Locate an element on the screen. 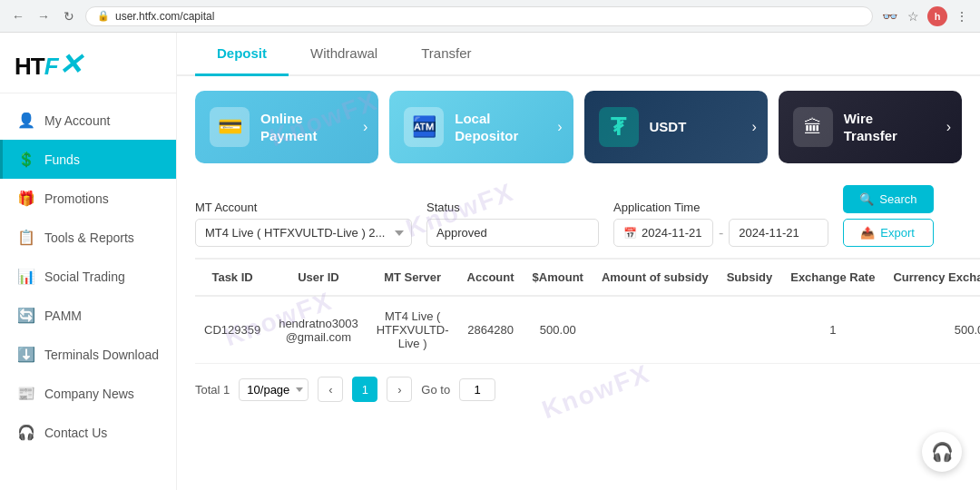 This screenshot has height=490, width=980. logo-area: HTF✕ is located at coordinates (88, 64).